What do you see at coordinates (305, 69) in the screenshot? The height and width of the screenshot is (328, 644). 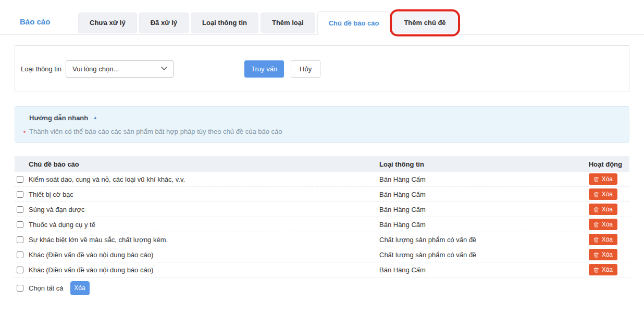 I see `cancel-button: Hủy` at bounding box center [305, 69].